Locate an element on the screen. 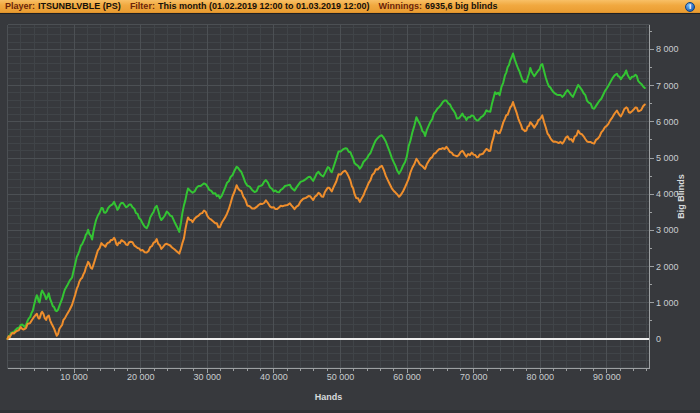 Image resolution: width=700 pixels, height=413 pixels. y-tick-label: 7 000 is located at coordinates (668, 86).